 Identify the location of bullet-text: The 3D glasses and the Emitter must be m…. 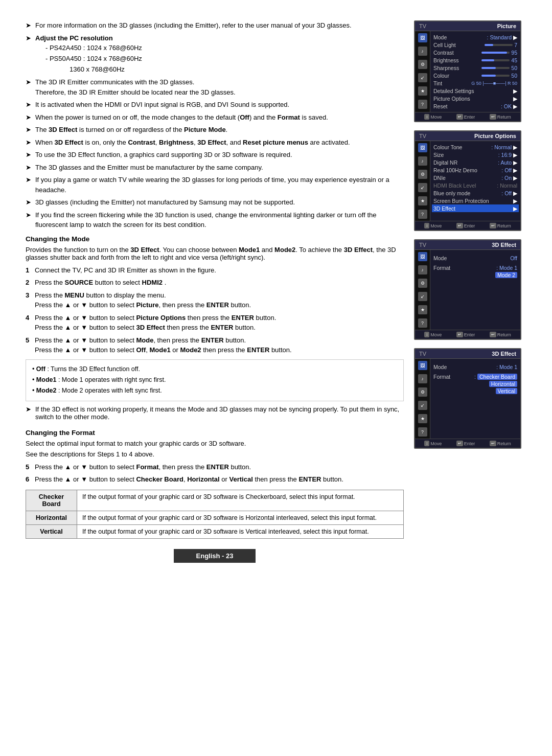
(220, 168).